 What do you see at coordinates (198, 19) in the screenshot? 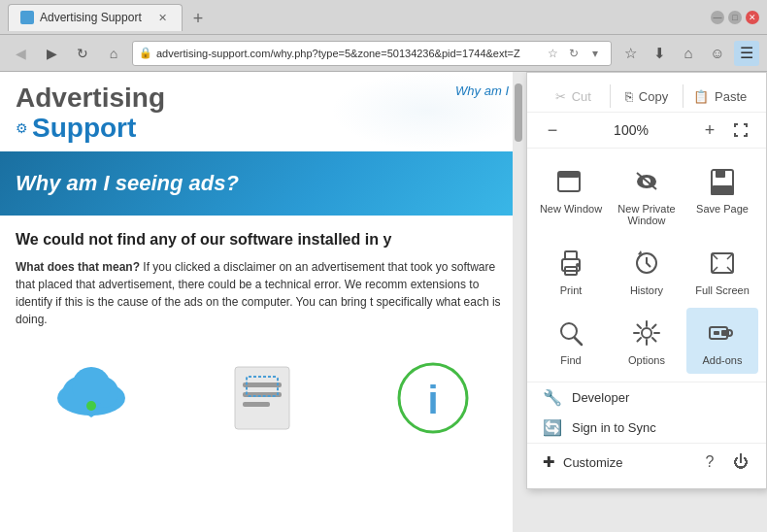
I see `new-tab-button: +` at bounding box center [198, 19].